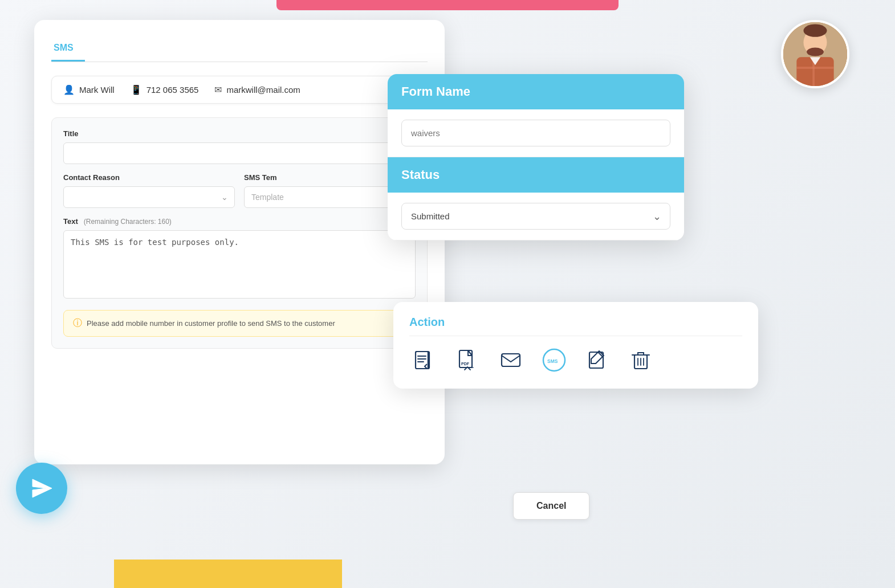 This screenshot has height=588, width=895. What do you see at coordinates (165, 90) in the screenshot?
I see `contact-phone-item: 📱 712 065 3565` at bounding box center [165, 90].